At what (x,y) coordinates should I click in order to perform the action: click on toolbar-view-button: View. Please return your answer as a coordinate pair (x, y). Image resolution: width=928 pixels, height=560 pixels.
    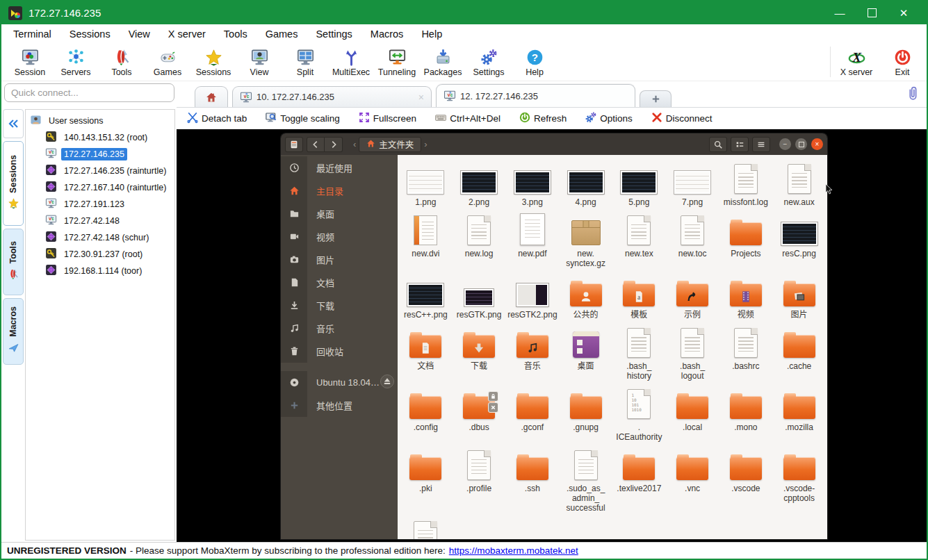
    Looking at the image, I should click on (259, 61).